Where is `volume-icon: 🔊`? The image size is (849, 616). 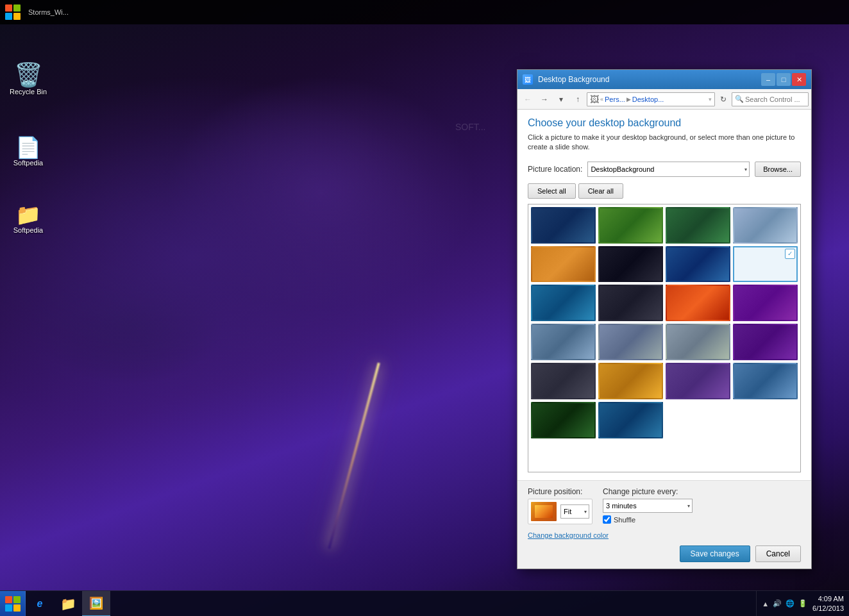
volume-icon: 🔊 is located at coordinates (777, 604).